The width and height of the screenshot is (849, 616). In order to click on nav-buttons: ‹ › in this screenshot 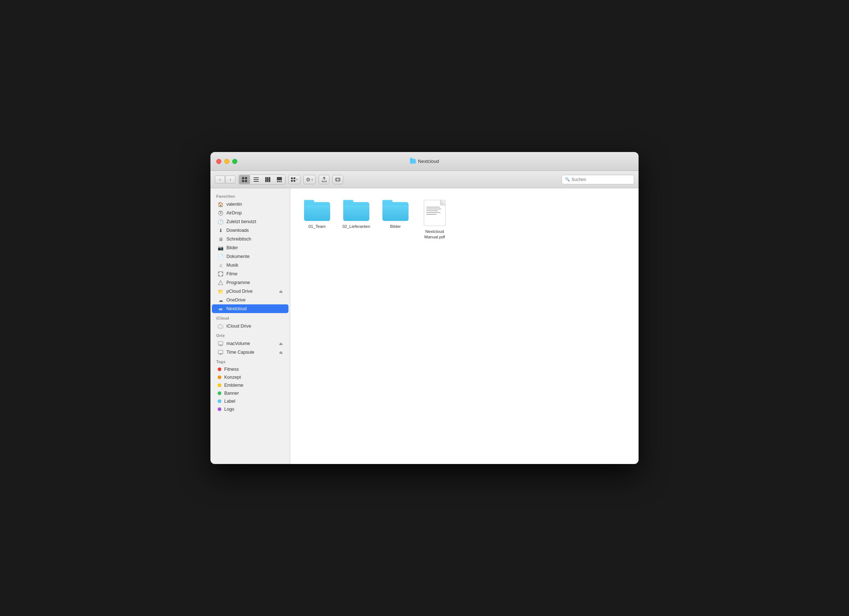, I will do `click(225, 180)`.